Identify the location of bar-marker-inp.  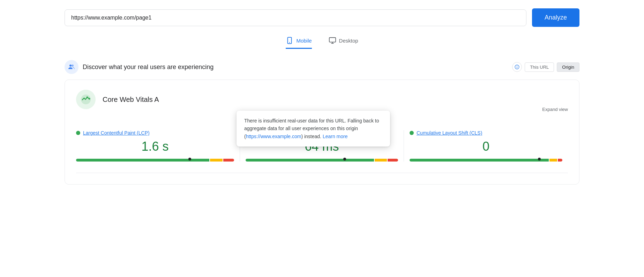
(345, 159).